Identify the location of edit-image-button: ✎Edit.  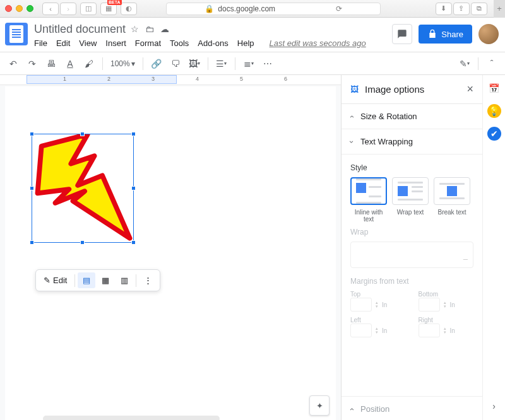
(56, 280).